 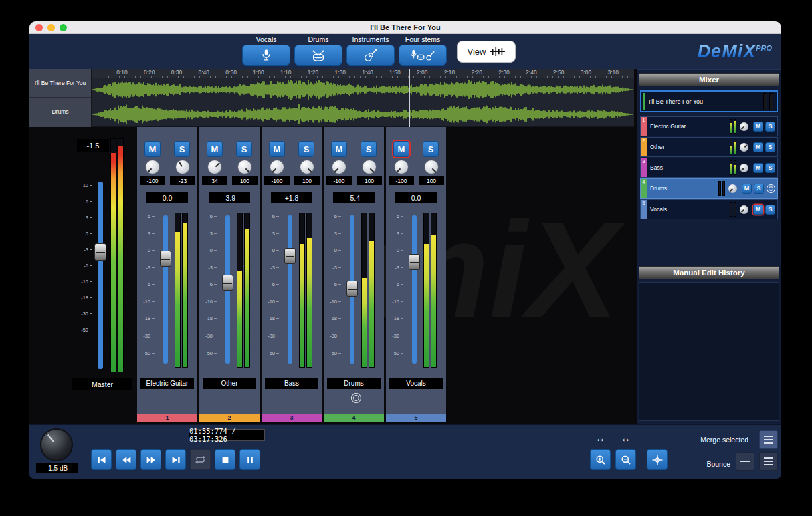 What do you see at coordinates (318, 55) in the screenshot?
I see `drums-stem-button` at bounding box center [318, 55].